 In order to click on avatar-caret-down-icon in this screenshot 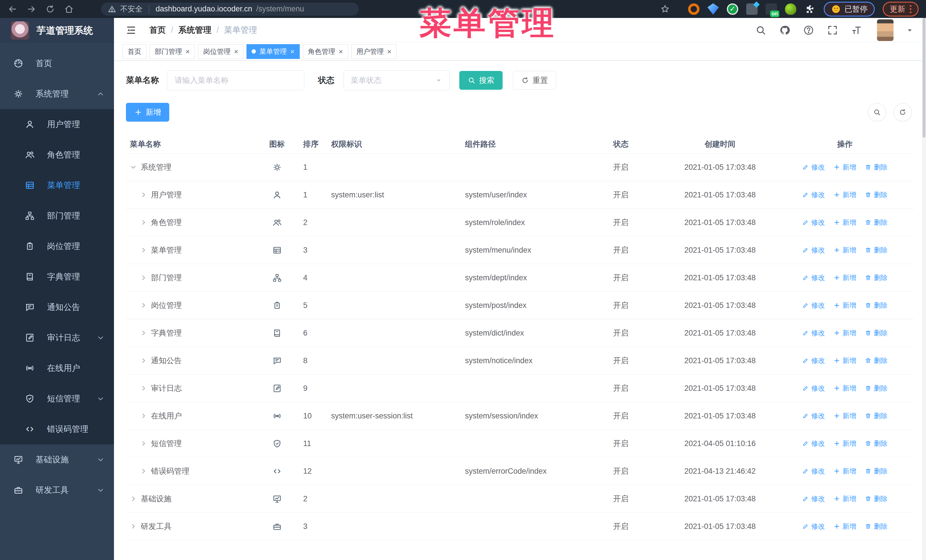, I will do `click(910, 30)`.